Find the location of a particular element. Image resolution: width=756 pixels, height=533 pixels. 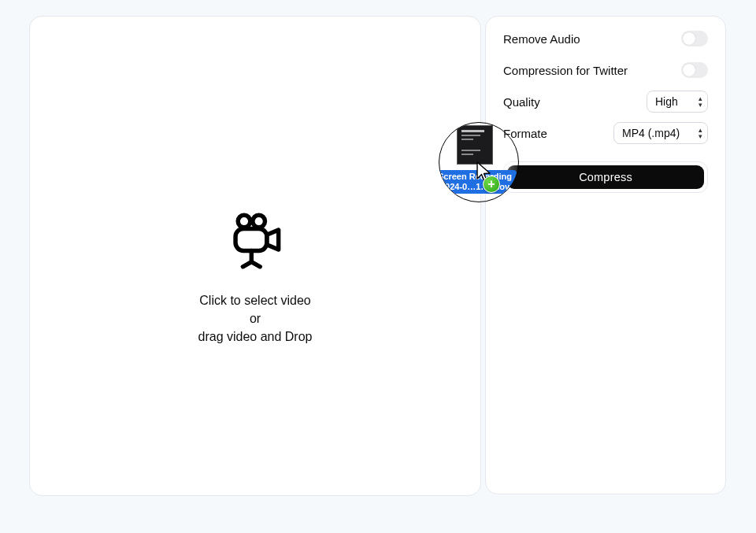

plus-glyph: + is located at coordinates (491, 184).